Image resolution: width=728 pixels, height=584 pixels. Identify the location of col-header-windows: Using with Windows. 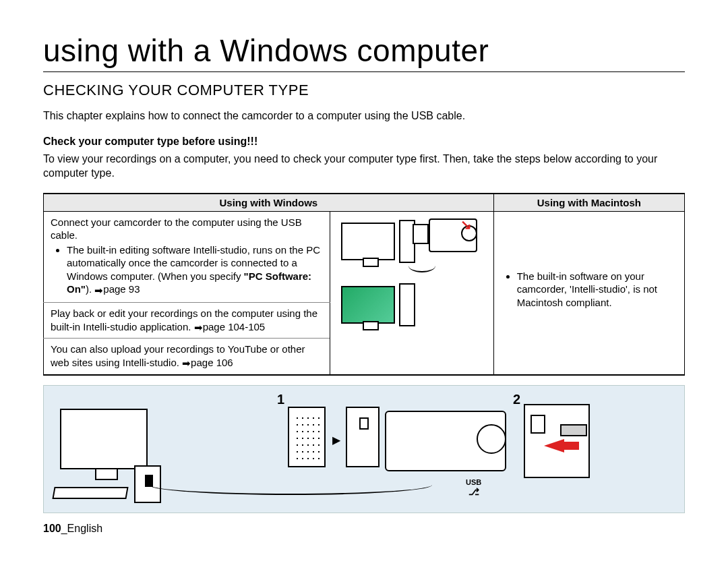
(269, 202).